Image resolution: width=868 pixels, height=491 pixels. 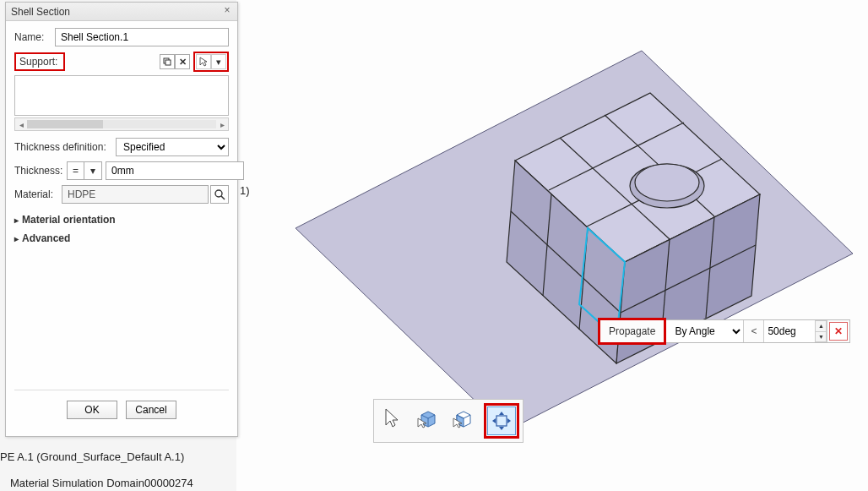 What do you see at coordinates (724, 331) in the screenshot?
I see `propagate-toolbar: Propagate By Angle < ▲ ▼ ✕` at bounding box center [724, 331].